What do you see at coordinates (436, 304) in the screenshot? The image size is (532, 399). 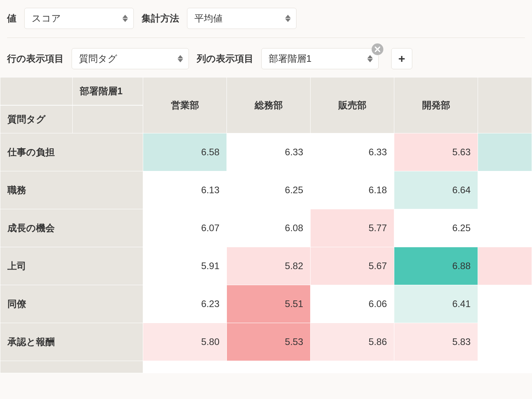 I see `data-cell: 6.41` at bounding box center [436, 304].